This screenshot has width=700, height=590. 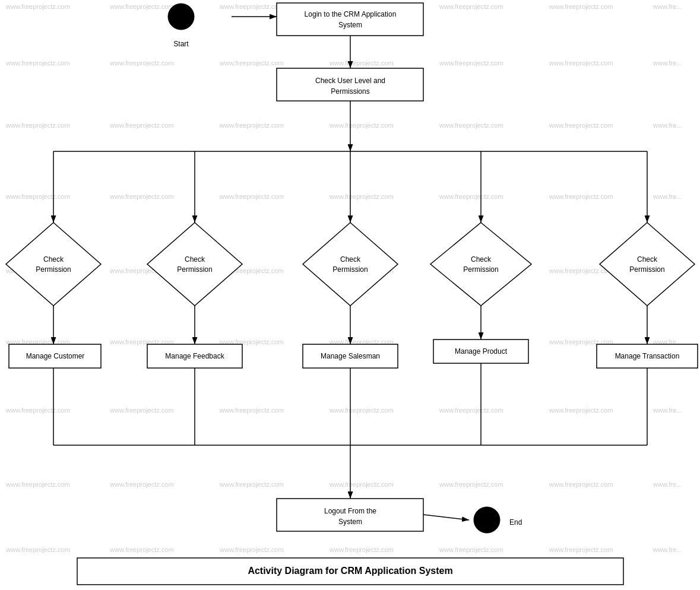 What do you see at coordinates (195, 269) in the screenshot?
I see `check-perm2-text2: Permission` at bounding box center [195, 269].